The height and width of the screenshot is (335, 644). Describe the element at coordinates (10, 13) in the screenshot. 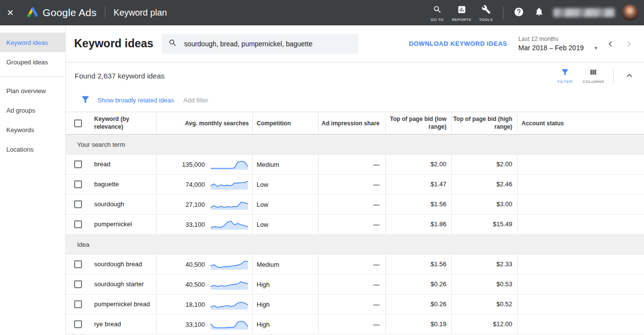

I see `close-icon: ✕` at that location.